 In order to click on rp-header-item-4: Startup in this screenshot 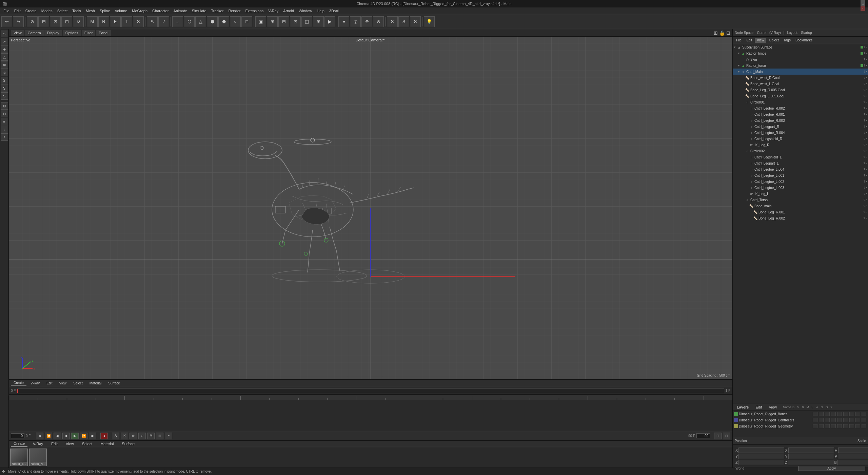, I will do `click(806, 33)`.